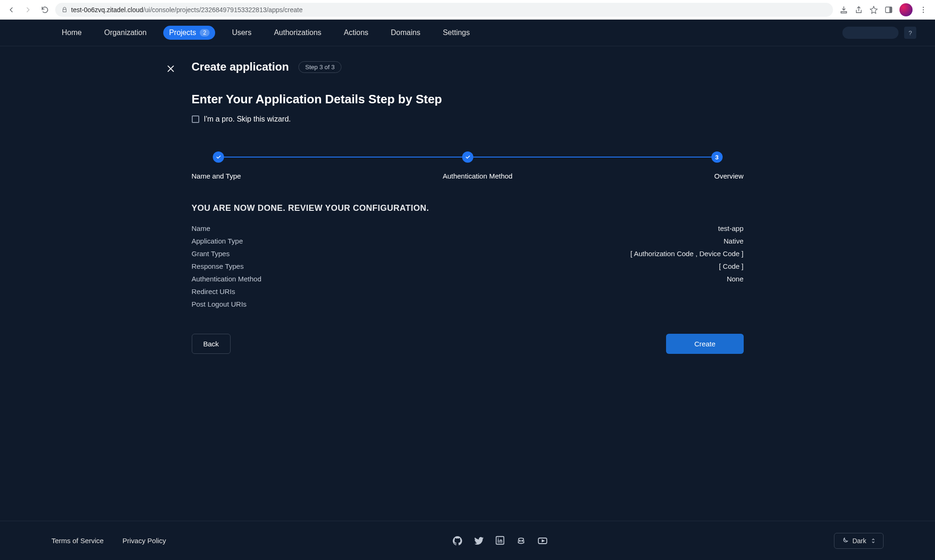 The width and height of the screenshot is (935, 560). What do you see at coordinates (732, 266) in the screenshot?
I see `review-value: [ Code ]` at bounding box center [732, 266].